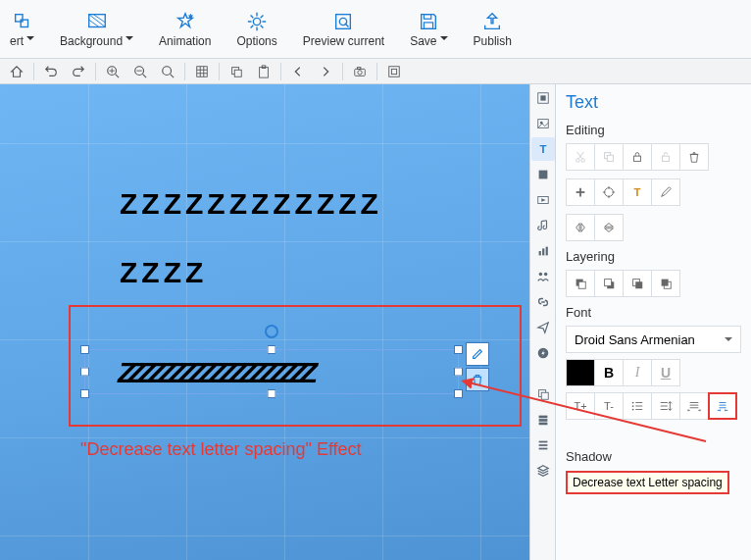 Image resolution: width=751 pixels, height=560 pixels. What do you see at coordinates (543, 302) in the screenshot?
I see `strip-link-icon` at bounding box center [543, 302].